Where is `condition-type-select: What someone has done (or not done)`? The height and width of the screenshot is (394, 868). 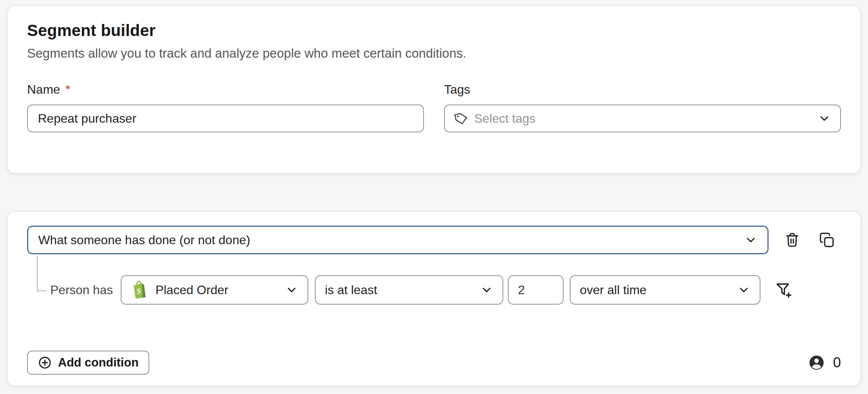 condition-type-select: What someone has done (or not done) is located at coordinates (398, 240).